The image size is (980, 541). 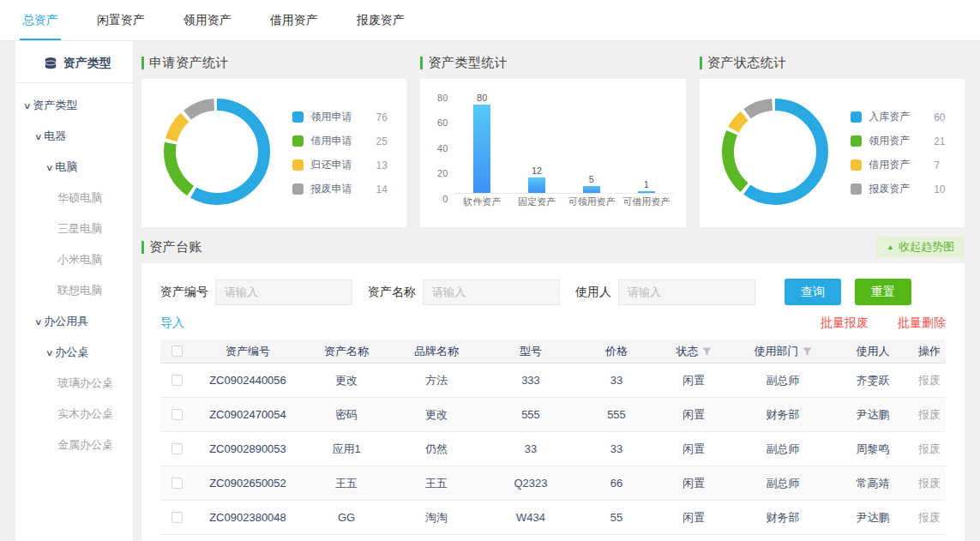 What do you see at coordinates (898, 165) in the screenshot?
I see `legend-item-借用资产: 借用资产7` at bounding box center [898, 165].